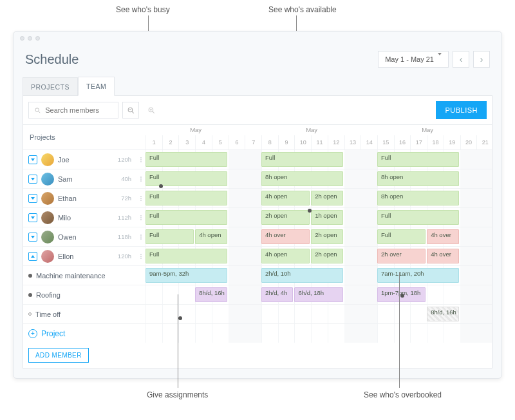 The width and height of the screenshot is (515, 420). Describe the element at coordinates (482, 59) in the screenshot. I see `next-range-button` at that location.